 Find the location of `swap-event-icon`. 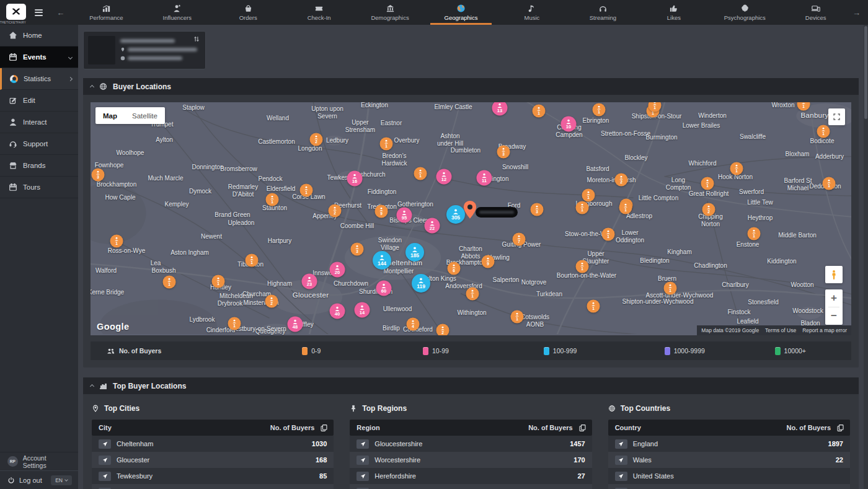

swap-event-icon is located at coordinates (197, 39).